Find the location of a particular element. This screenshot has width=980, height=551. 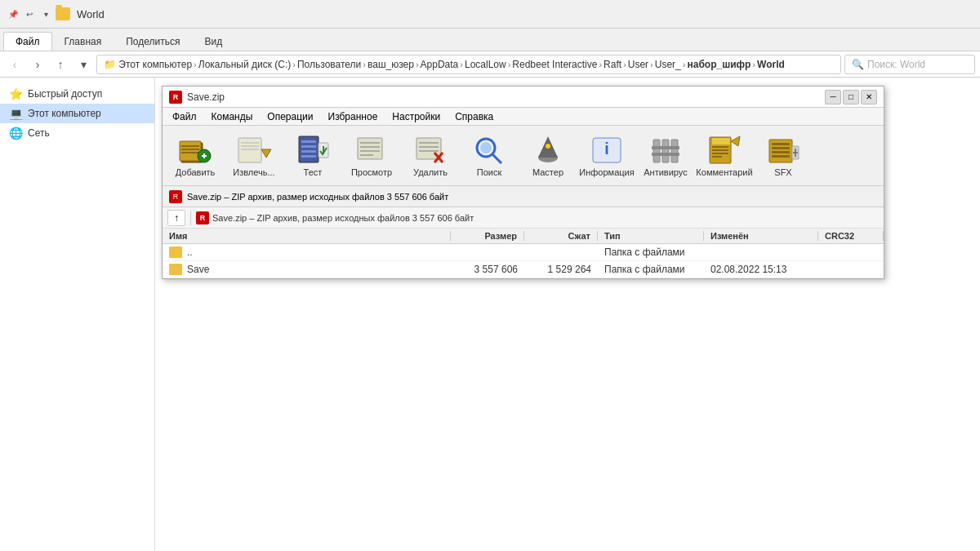

path-localow: LocalLow is located at coordinates (485, 64).